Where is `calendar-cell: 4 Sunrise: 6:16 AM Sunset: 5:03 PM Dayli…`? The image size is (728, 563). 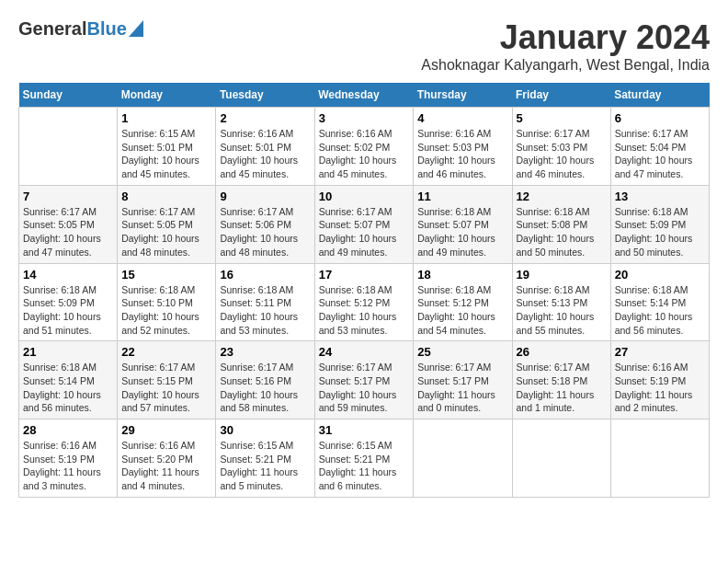
calendar-cell: 4 Sunrise: 6:16 AM Sunset: 5:03 PM Dayli… is located at coordinates (463, 147).